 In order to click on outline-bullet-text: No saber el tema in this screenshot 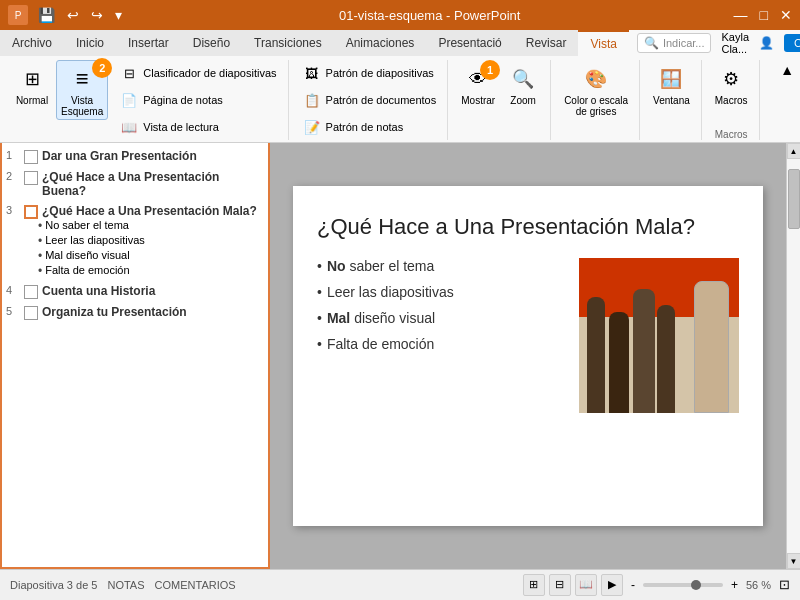, I will do `click(87, 226)`.